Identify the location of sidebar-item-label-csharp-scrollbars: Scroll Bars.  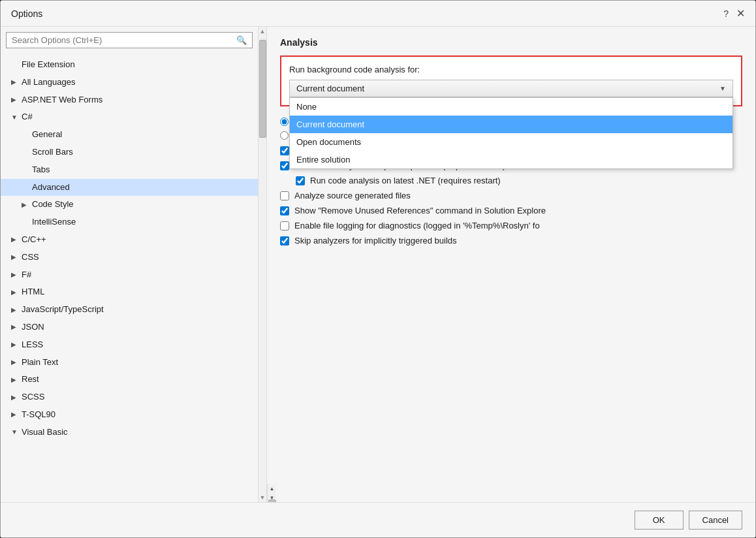
(52, 153).